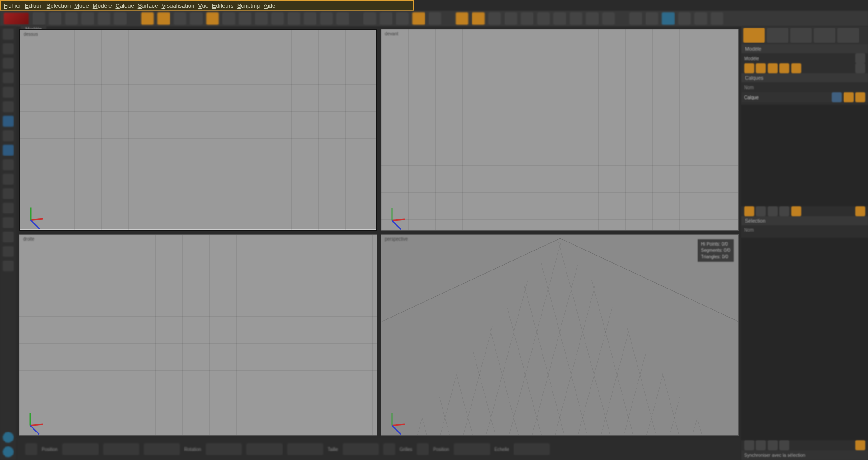  What do you see at coordinates (125, 5) in the screenshot?
I see `menu-calque: Calque` at bounding box center [125, 5].